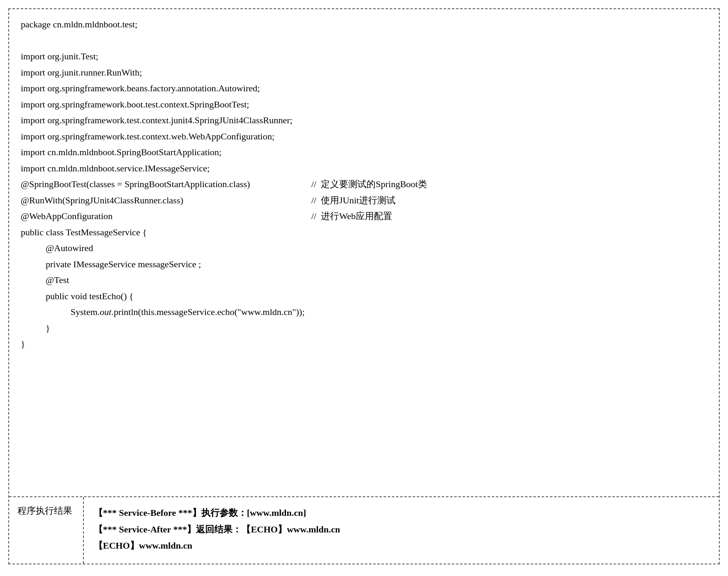 The image size is (728, 576). What do you see at coordinates (79, 25) in the screenshot?
I see `code-text-1: package cn.mldn.mldnboot.test;` at bounding box center [79, 25].